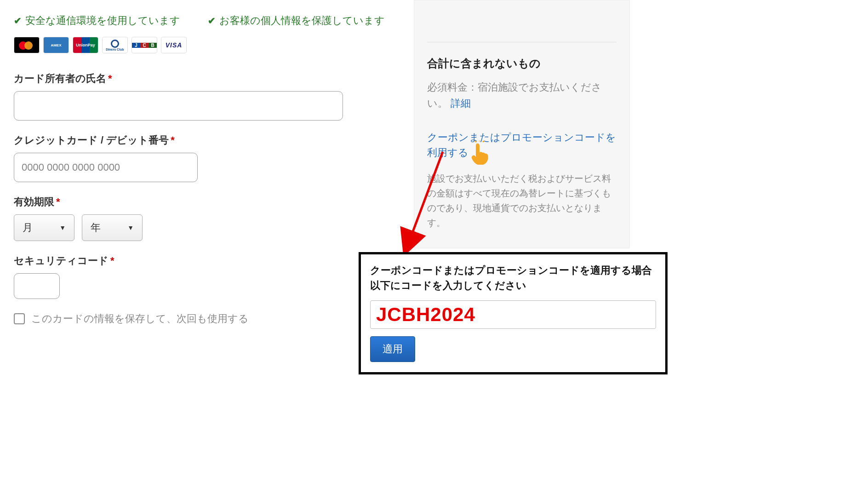 This screenshot has width=868, height=483. I want to click on cardnumber-label: クレジットカード / デビット番号*, so click(221, 140).